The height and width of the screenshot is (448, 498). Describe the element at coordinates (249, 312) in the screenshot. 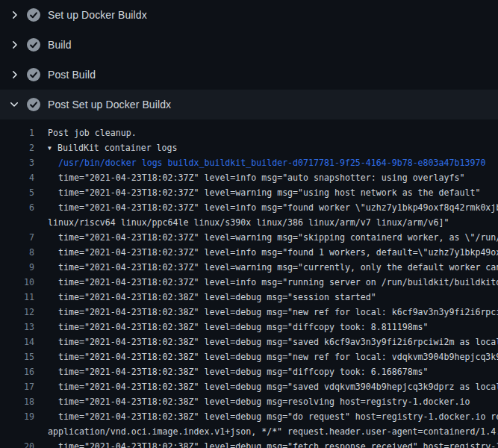

I see `log-line: 12time="2021-04-23T18:02:38Z" level=debu…` at that location.